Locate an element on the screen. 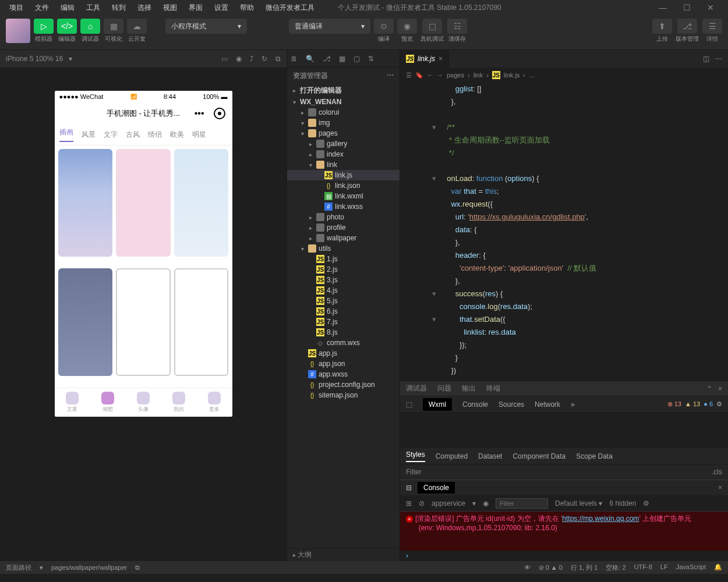 The height and width of the screenshot is (582, 728). tree-item: ▸photo is located at coordinates (344, 217).